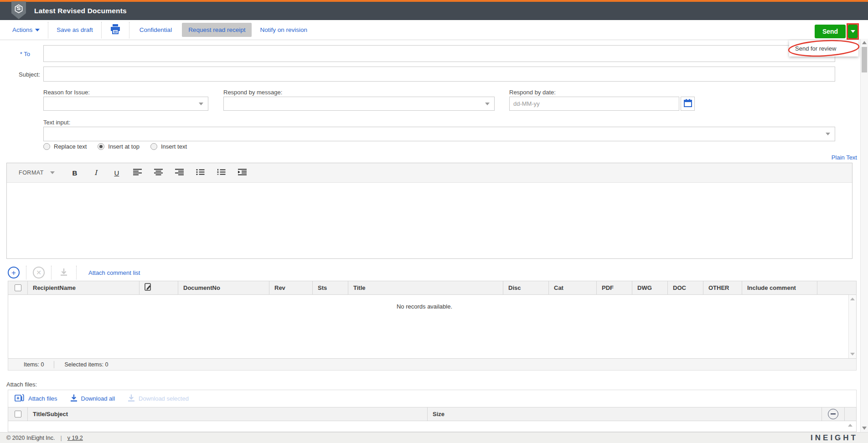 The image size is (868, 443). What do you see at coordinates (14, 273) in the screenshot?
I see `add-recipient-button: +` at bounding box center [14, 273].